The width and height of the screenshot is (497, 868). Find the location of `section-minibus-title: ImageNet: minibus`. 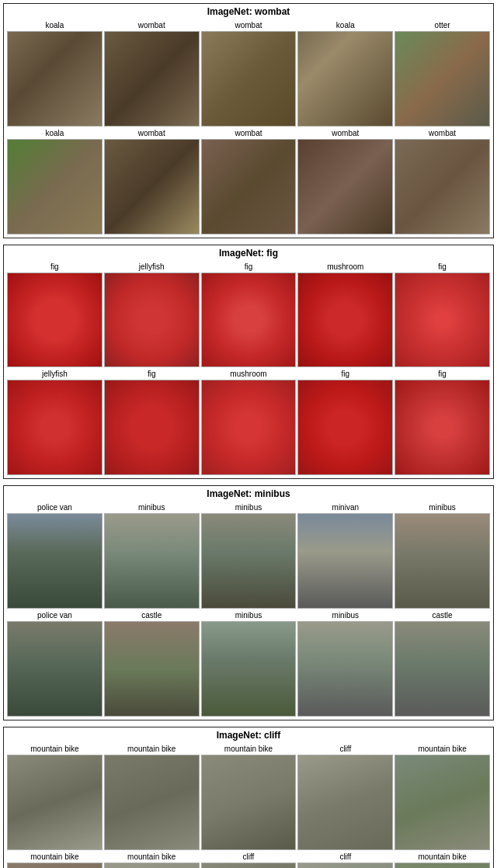

section-minibus-title: ImageNet: minibus is located at coordinates (248, 494).